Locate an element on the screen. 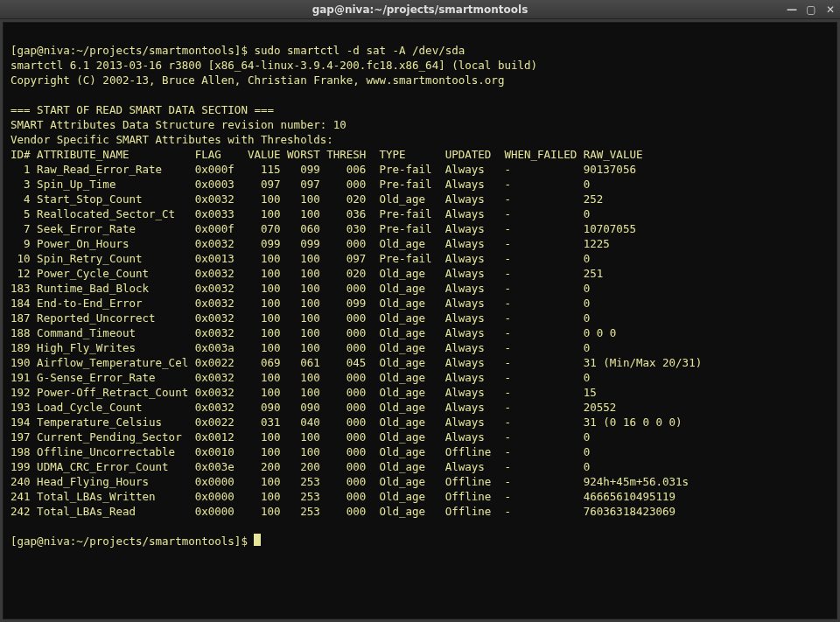 This screenshot has height=622, width=840. revision-line: SMART Attributes Data Structure revision… is located at coordinates (178, 124).